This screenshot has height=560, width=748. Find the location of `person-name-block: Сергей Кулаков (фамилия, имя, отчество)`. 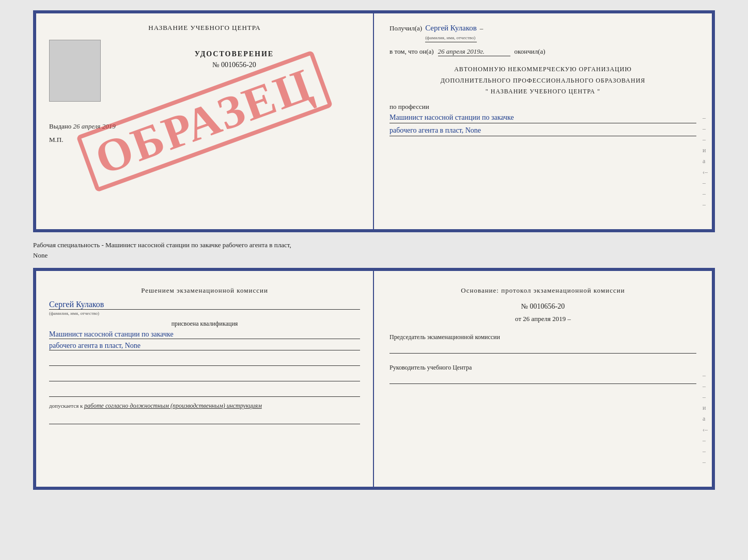

person-name-block: Сергей Кулаков (фамилия, имя, отчество) is located at coordinates (205, 308).